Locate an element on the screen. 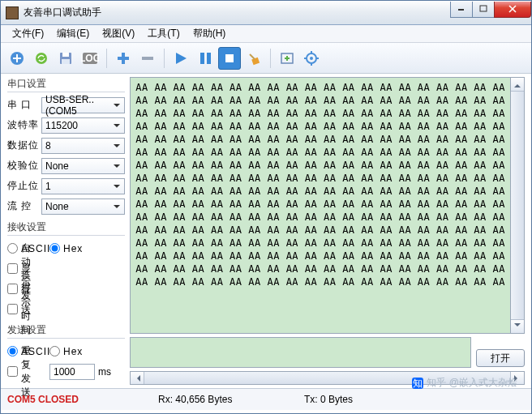  vertical-scrollbar is located at coordinates (517, 206).